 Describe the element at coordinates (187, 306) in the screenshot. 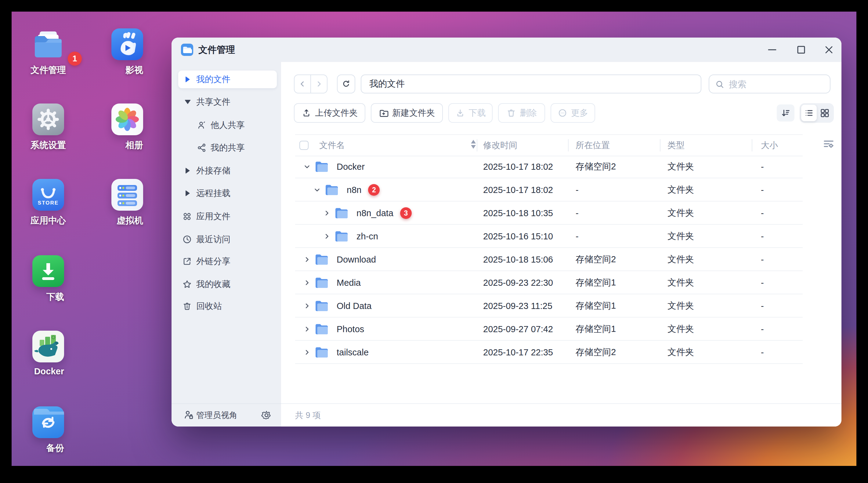

I see `trash-icon` at that location.